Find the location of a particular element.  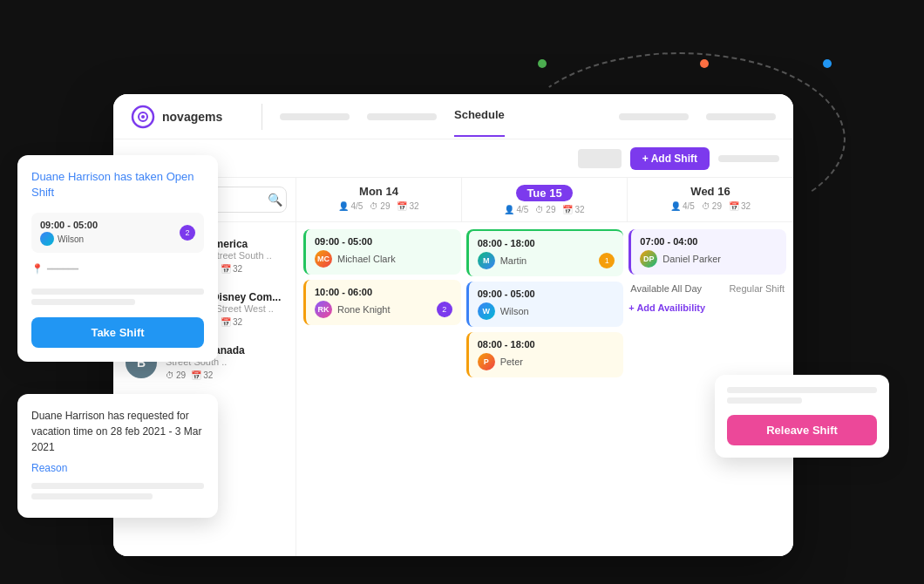

shift-avatar-martin: M is located at coordinates (486, 261).